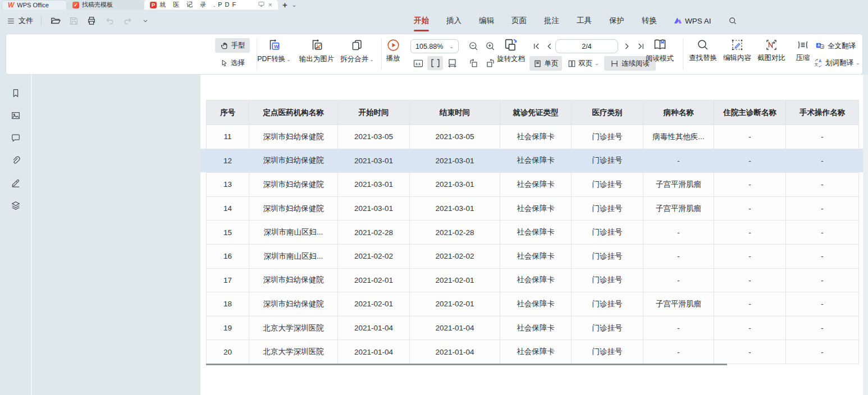 This screenshot has height=395, width=868. What do you see at coordinates (228, 113) in the screenshot?
I see `column-header: 序号` at bounding box center [228, 113].